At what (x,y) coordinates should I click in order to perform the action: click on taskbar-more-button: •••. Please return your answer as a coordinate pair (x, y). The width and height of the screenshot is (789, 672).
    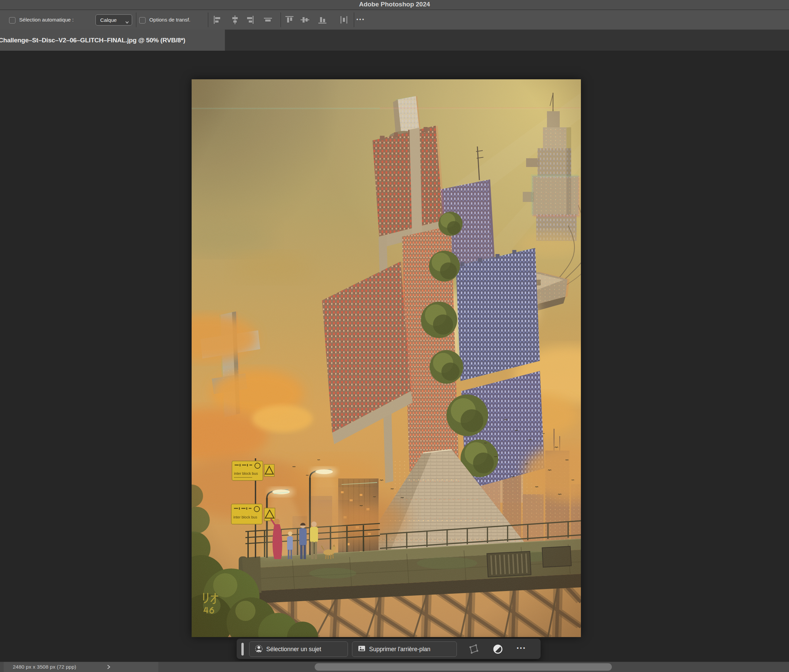
    Looking at the image, I should click on (522, 649).